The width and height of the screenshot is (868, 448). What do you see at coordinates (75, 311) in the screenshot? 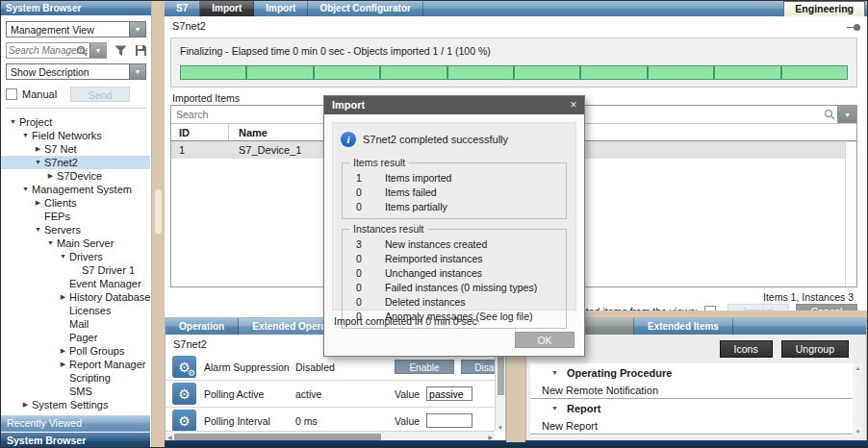
I see `tree-item-licenses: Licenses` at bounding box center [75, 311].